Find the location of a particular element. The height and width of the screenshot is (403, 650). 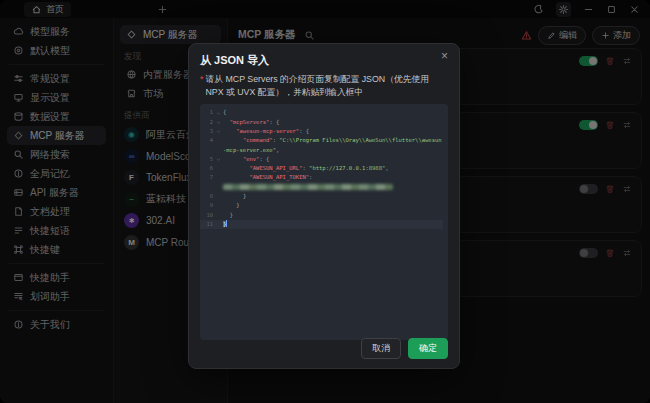

line-gutter: 7 is located at coordinates (212, 178).